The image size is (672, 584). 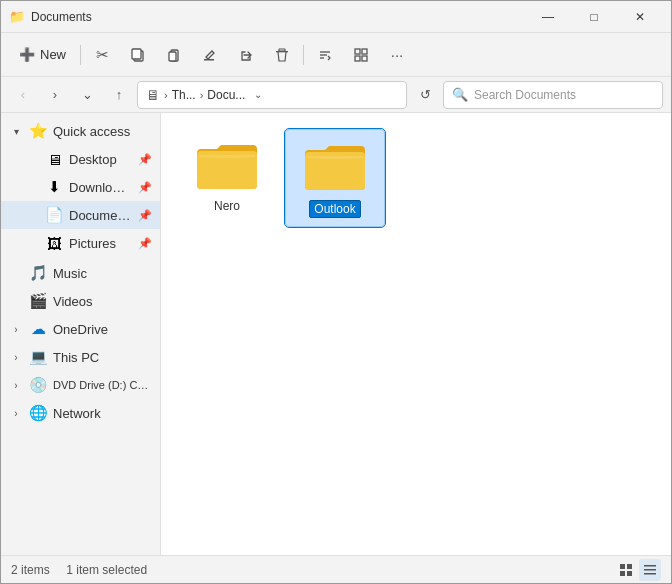 I want to click on path-icon: 🖥, so click(x=153, y=95).